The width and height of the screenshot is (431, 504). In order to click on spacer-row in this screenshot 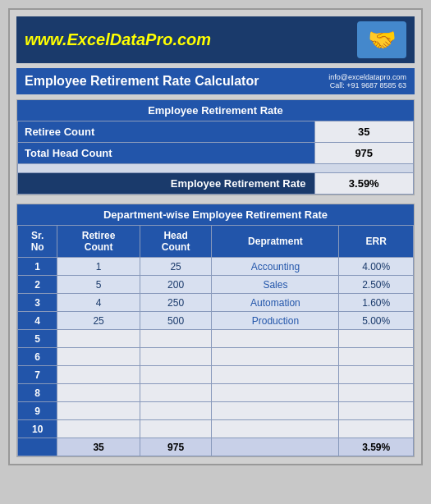, I will do `click(216, 169)`.